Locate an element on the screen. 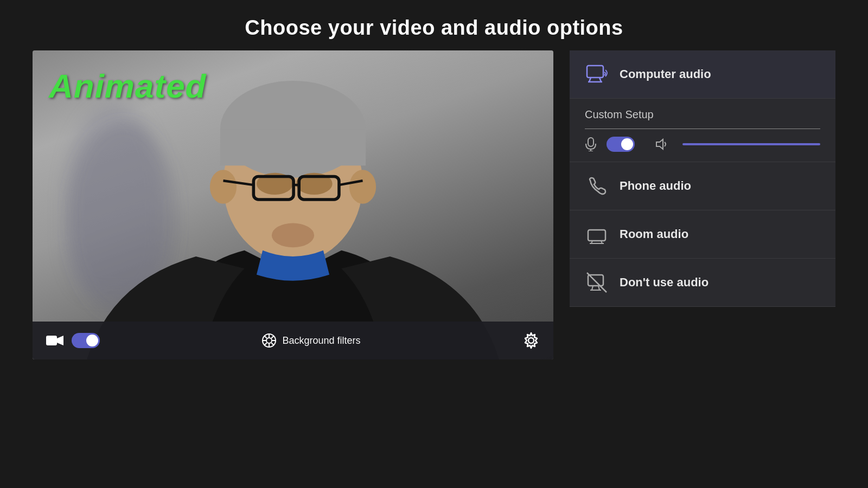  microphone-icon is located at coordinates (591, 144).